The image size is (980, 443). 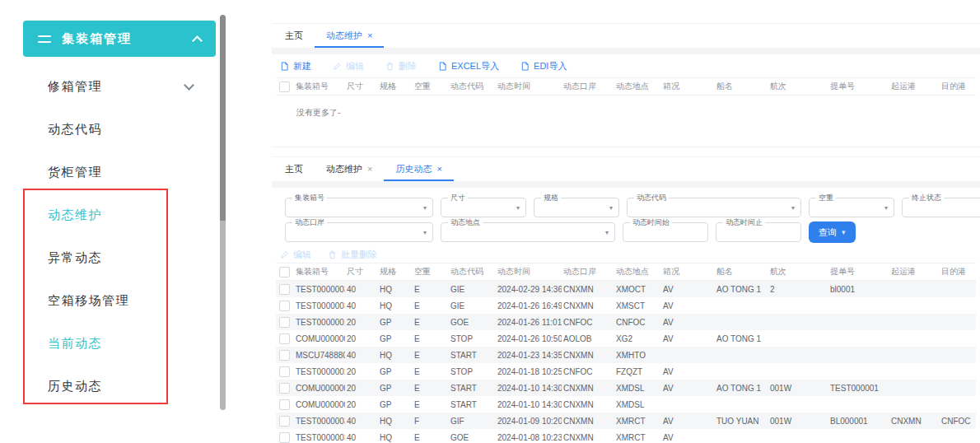 What do you see at coordinates (741, 322) in the screenshot?
I see `cell-ship-name` at bounding box center [741, 322].